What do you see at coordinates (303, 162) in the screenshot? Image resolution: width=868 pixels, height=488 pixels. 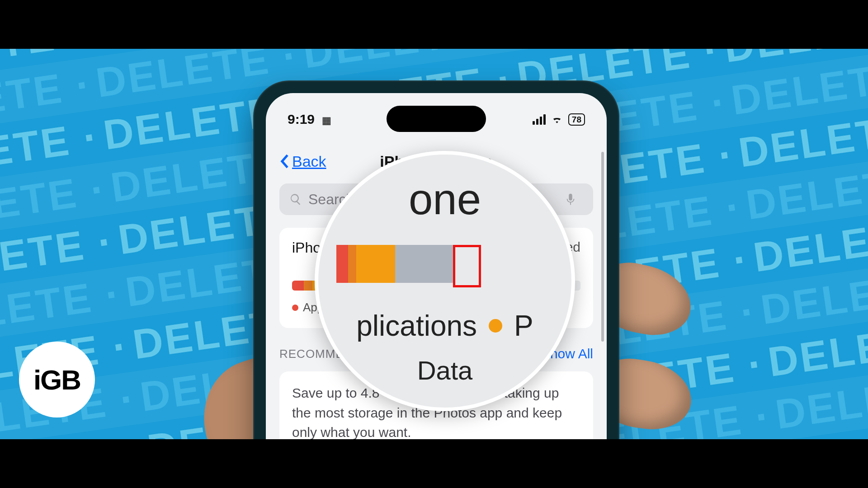 I see `back-button: Back` at bounding box center [303, 162].